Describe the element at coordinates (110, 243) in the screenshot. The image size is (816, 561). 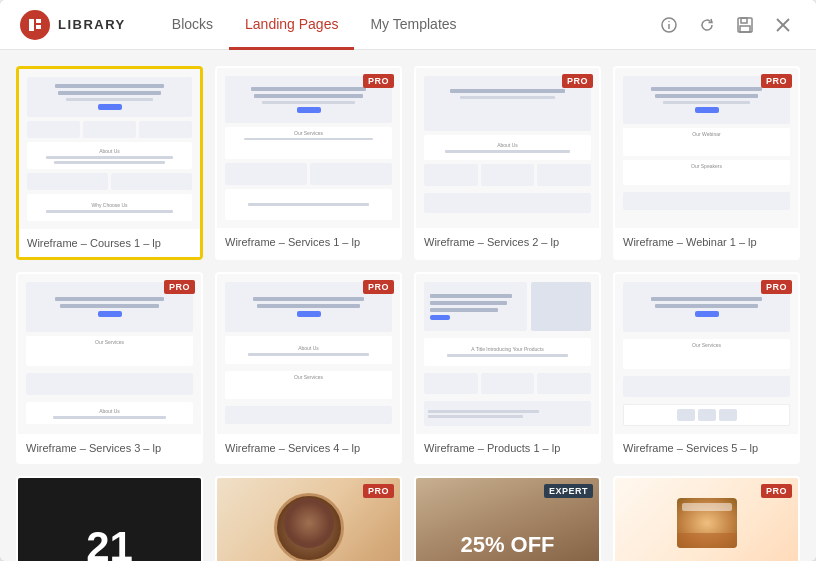
I see `card-label: Wireframe – Courses 1 – lp` at that location.